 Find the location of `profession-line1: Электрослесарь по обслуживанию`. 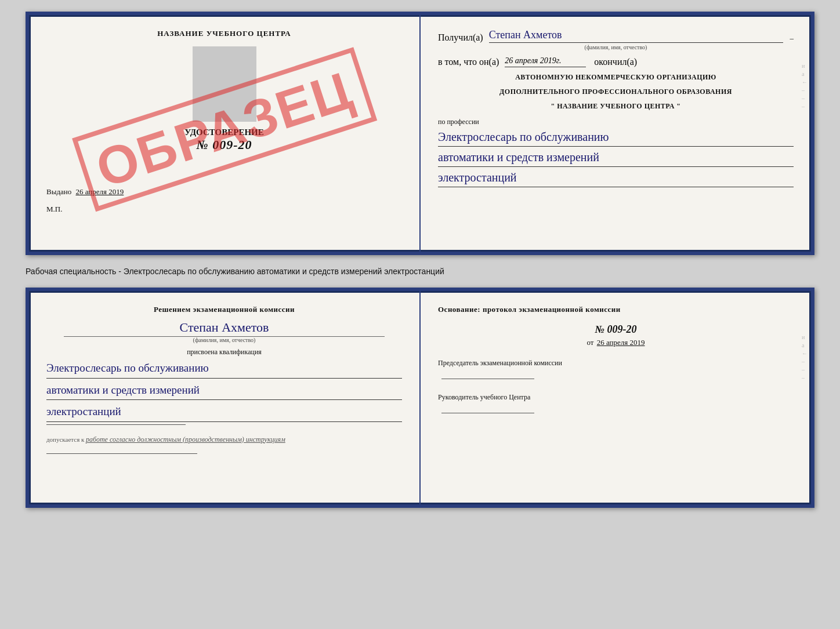

profession-line1: Электрослесарь по обслуживанию is located at coordinates (616, 138).